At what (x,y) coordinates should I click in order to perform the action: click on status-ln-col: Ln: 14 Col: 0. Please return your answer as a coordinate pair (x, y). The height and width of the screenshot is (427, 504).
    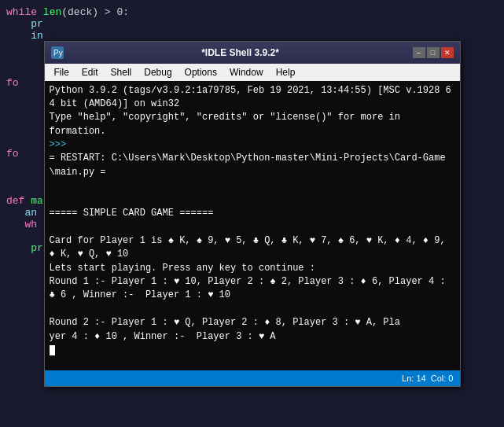
    Looking at the image, I should click on (428, 378).